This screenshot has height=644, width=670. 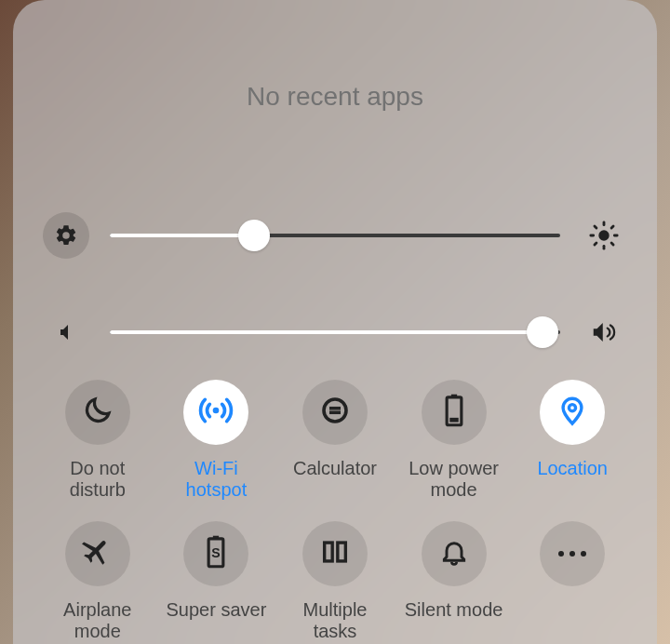 I want to click on toggle-label: Airplane mode, so click(x=97, y=621).